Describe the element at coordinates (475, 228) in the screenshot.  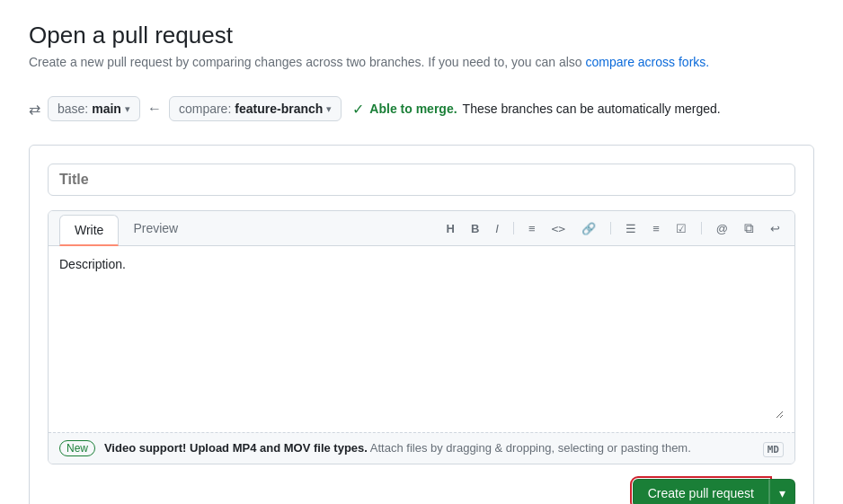
I see `toolbar-bold-icon: B` at that location.